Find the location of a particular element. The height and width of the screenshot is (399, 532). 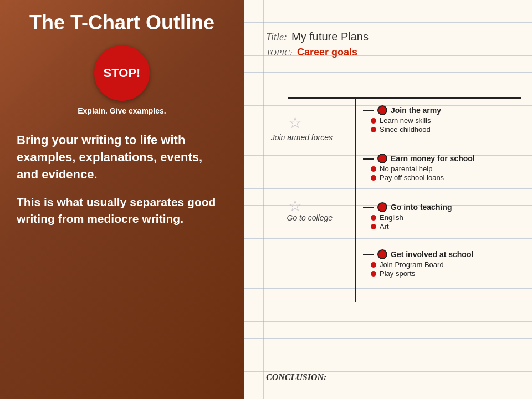

item-join-army-main: Join the army is located at coordinates (402, 110).